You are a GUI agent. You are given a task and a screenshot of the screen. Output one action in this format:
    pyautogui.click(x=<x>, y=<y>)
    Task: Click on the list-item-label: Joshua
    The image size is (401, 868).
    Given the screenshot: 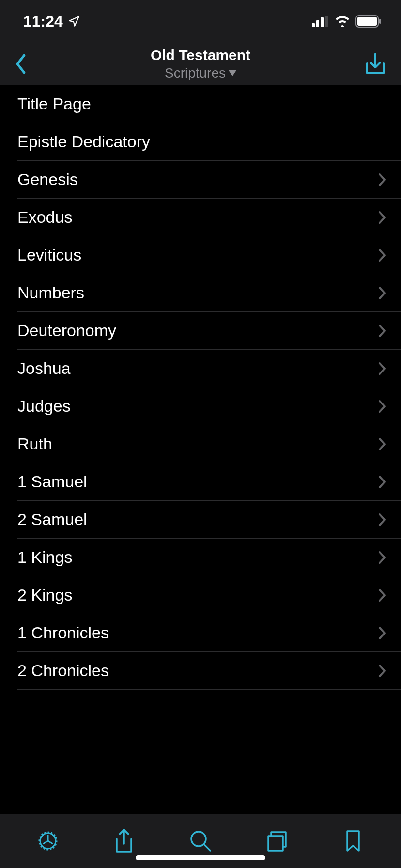 What is the action you would take?
    pyautogui.click(x=44, y=368)
    